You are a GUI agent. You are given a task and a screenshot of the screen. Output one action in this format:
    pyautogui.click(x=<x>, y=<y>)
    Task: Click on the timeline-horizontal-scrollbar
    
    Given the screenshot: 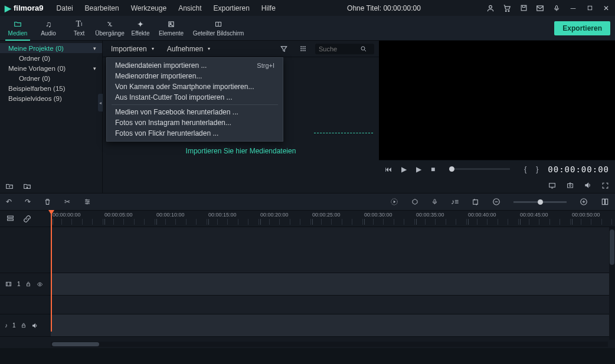 What is the action you would take?
    pyautogui.click(x=329, y=345)
    